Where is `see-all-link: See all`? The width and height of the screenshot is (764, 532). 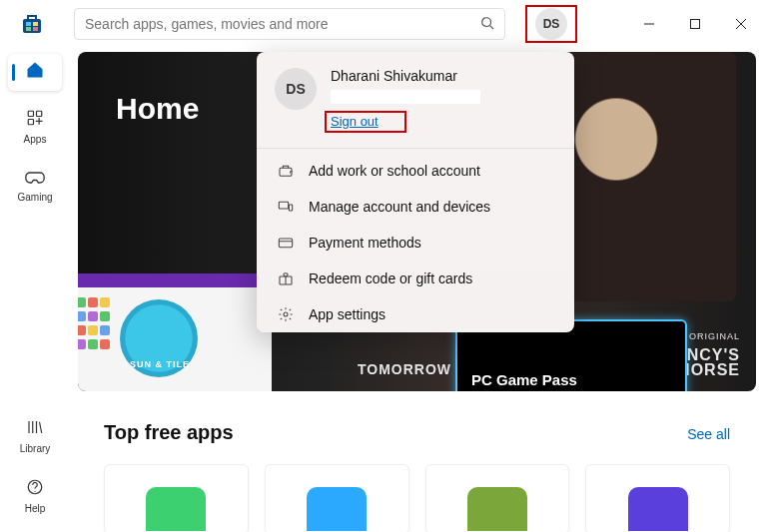
see-all-link: See all is located at coordinates (709, 434).